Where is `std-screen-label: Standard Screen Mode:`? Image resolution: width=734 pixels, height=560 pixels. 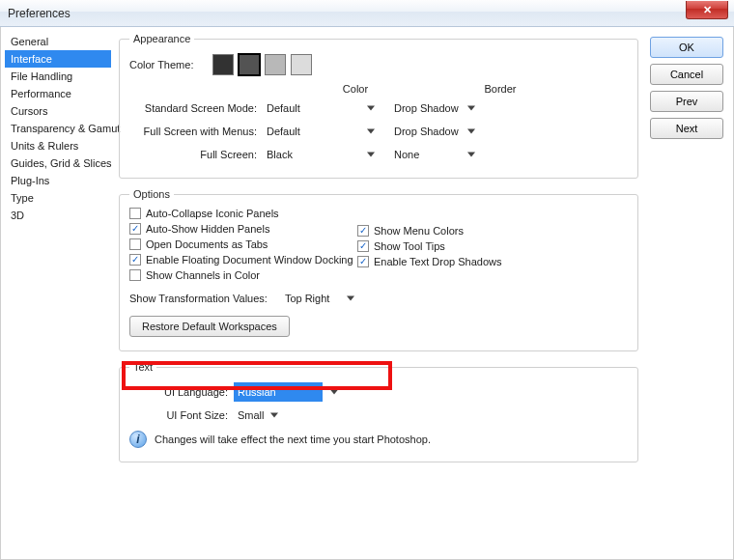
std-screen-label: Standard Screen Mode: is located at coordinates (196, 108).